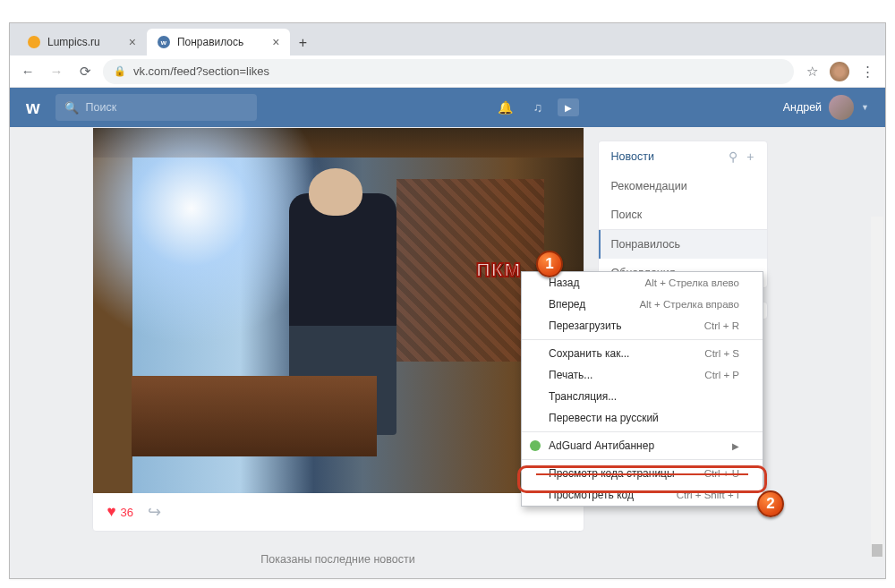 Image resolution: width=895 pixels, height=588 pixels. What do you see at coordinates (721, 326) in the screenshot?
I see `ctx-shortcut: Ctrl + R` at bounding box center [721, 326].